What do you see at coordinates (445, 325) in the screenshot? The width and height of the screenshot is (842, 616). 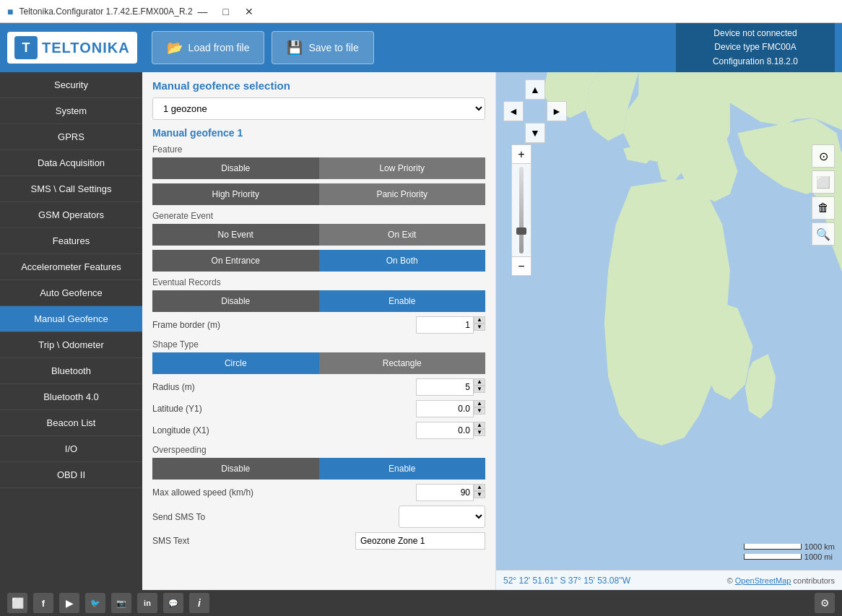 I see `frame-border-input` at bounding box center [445, 325].